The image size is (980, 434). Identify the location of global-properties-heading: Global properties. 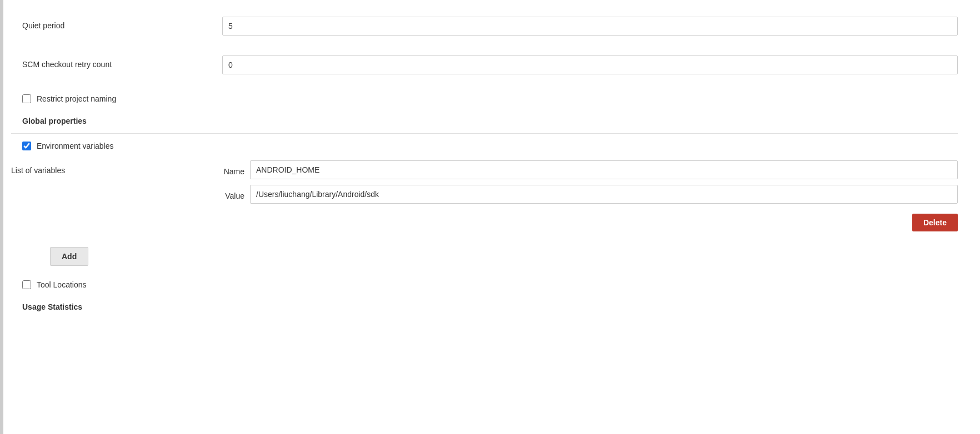
(484, 121).